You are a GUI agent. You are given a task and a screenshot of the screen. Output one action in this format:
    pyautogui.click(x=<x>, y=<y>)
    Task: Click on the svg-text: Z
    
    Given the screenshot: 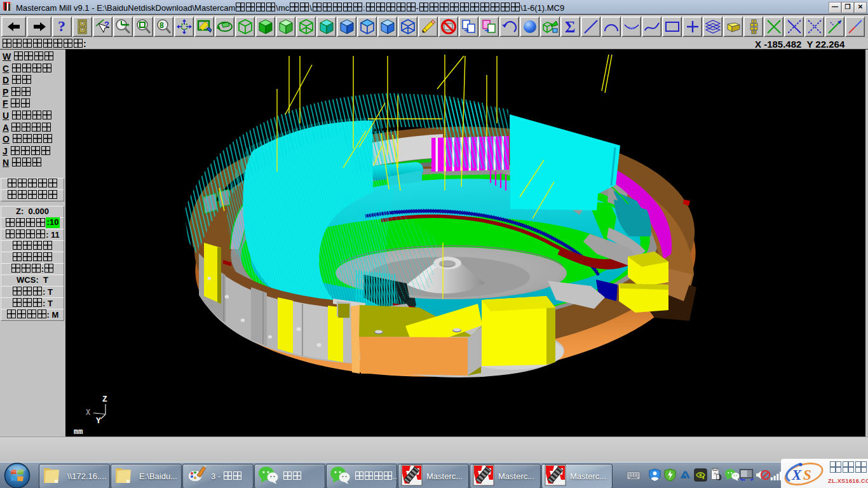 What is the action you would take?
    pyautogui.click(x=105, y=399)
    